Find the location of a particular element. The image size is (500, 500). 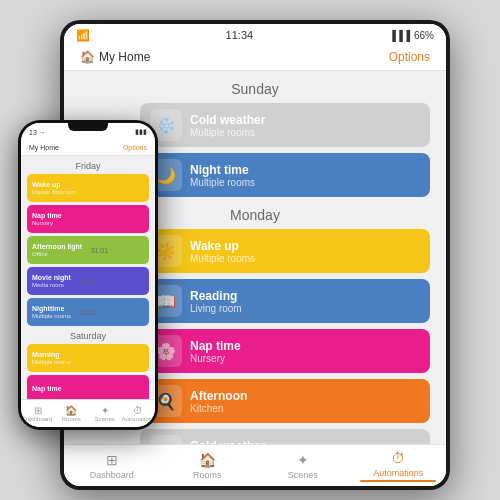

phone-name-text: Morning is located at coordinates (52, 355).